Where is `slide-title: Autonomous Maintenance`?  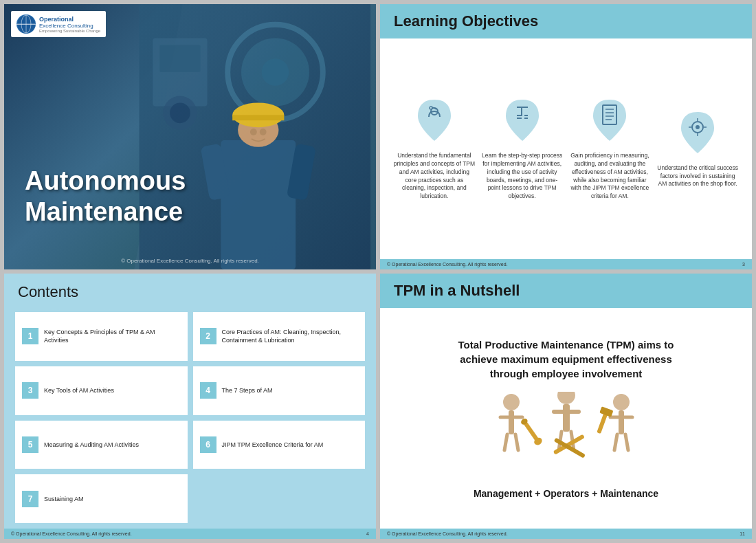 slide-title: Autonomous Maintenance is located at coordinates (105, 197).